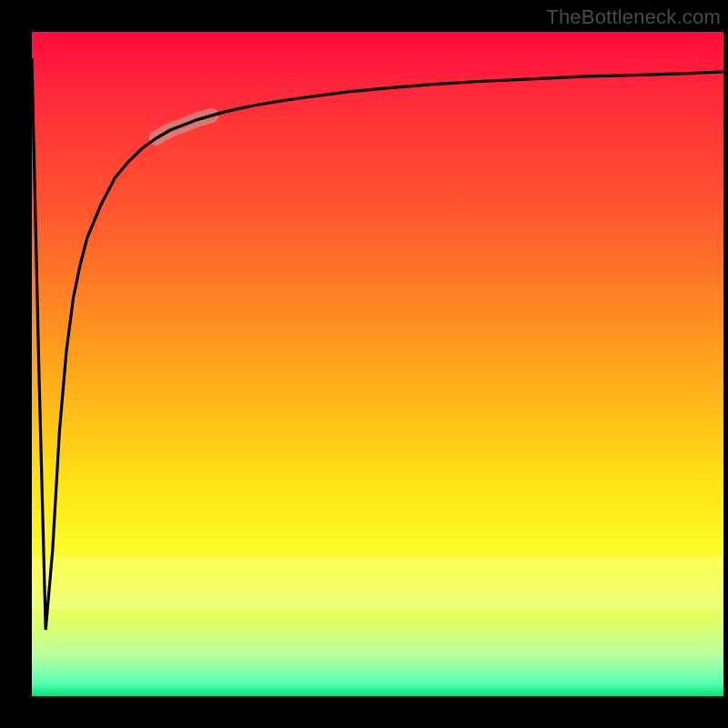 The height and width of the screenshot is (728, 728). Describe the element at coordinates (633, 17) in the screenshot. I see `attribution-text: TheBottleneck.com` at that location.